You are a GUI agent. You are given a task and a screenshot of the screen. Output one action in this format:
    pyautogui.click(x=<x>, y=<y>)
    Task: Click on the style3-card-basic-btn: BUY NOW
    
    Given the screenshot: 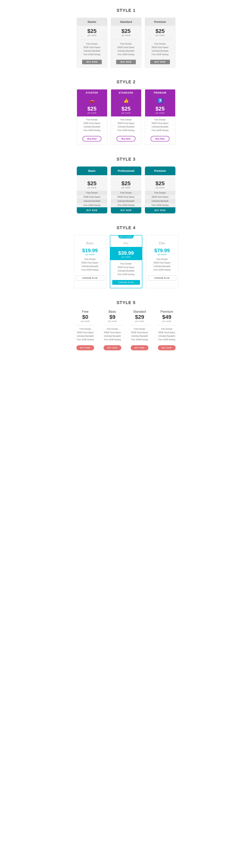 What is the action you would take?
    pyautogui.click(x=92, y=210)
    